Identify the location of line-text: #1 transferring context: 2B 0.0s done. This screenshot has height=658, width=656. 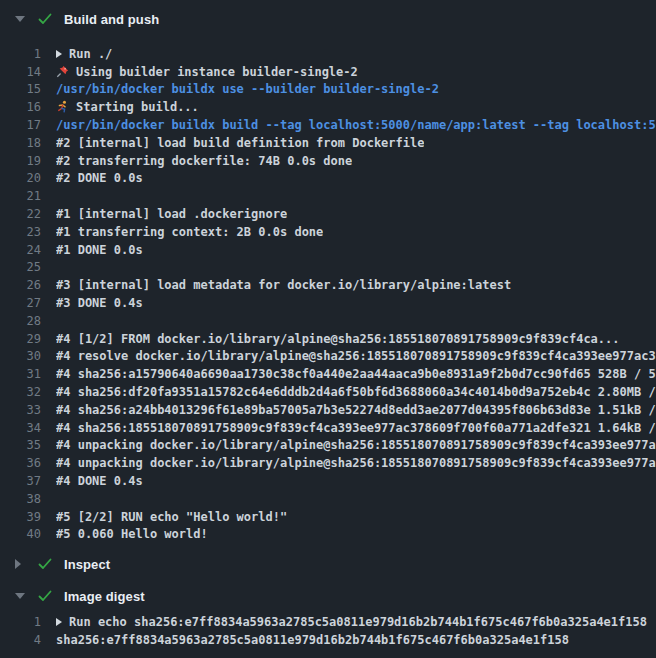
(190, 232).